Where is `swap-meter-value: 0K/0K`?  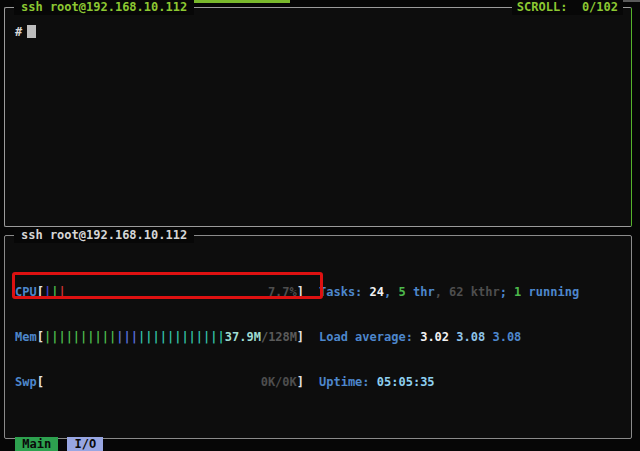 swap-meter-value: 0K/0K is located at coordinates (279, 382).